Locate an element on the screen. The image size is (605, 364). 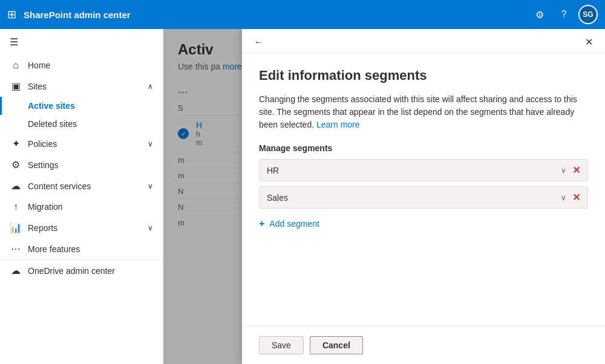
sidebar-sub-label: Deleted sites is located at coordinates (52, 124).